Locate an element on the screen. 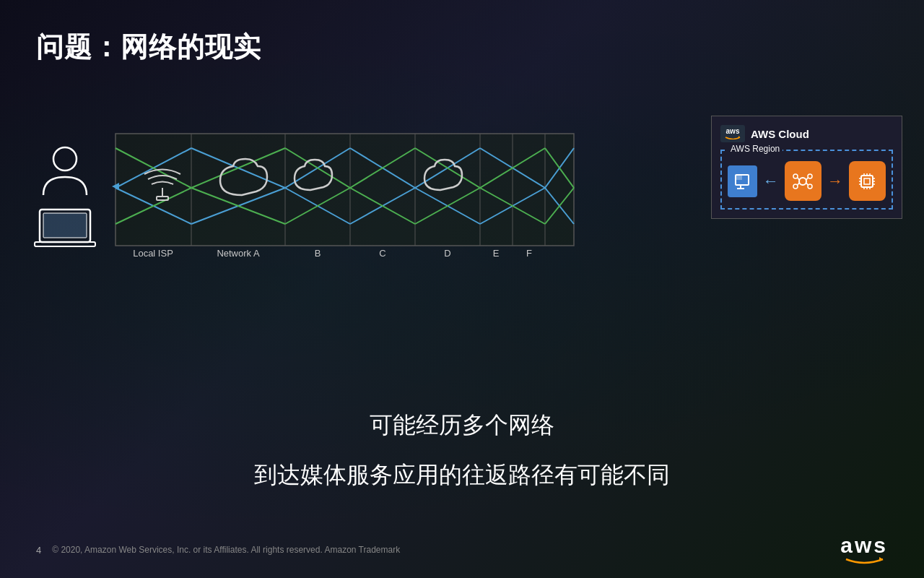  label-c: C is located at coordinates (383, 253).